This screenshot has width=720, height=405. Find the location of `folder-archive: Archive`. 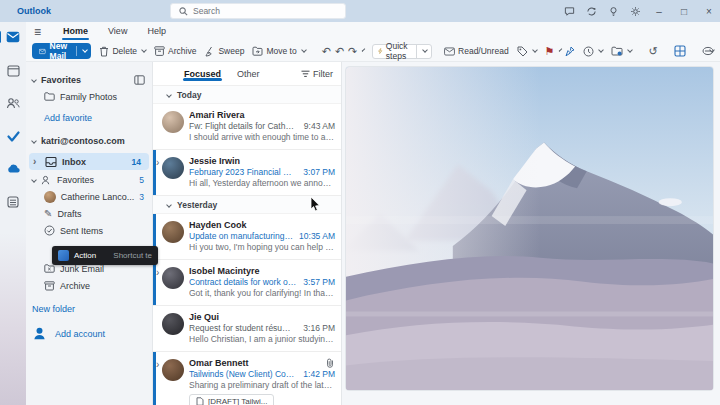

folder-archive: Archive is located at coordinates (89, 286).